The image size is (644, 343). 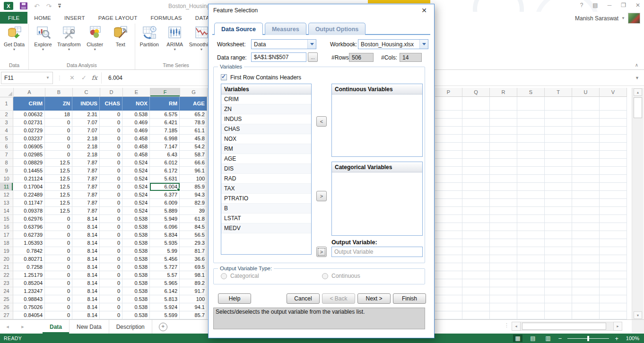 I want to click on cell-v8, so click(x=613, y=163).